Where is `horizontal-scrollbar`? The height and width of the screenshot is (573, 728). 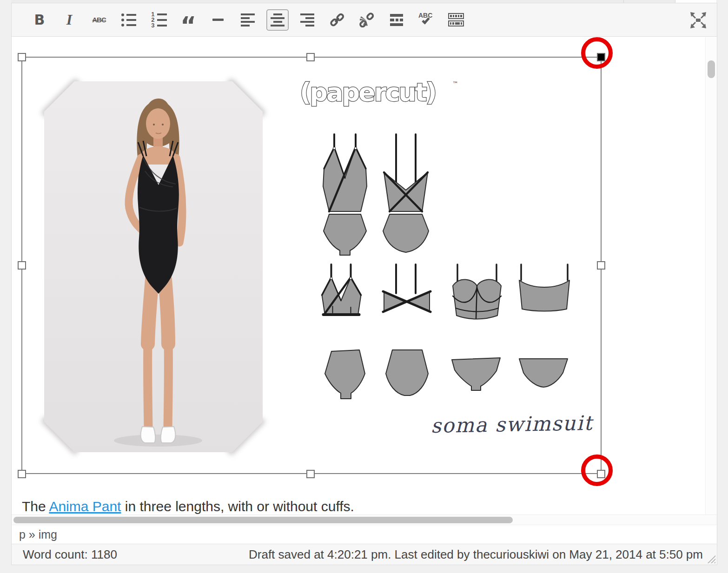
horizontal-scrollbar is located at coordinates (364, 520).